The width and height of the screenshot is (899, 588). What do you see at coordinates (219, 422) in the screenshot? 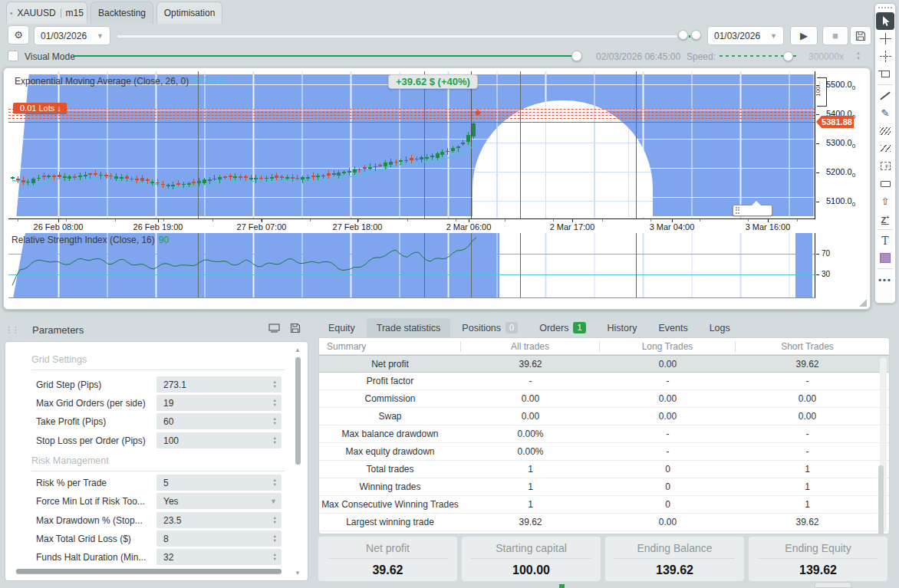
I see `param-input-take-profit: 60▲▼` at bounding box center [219, 422].